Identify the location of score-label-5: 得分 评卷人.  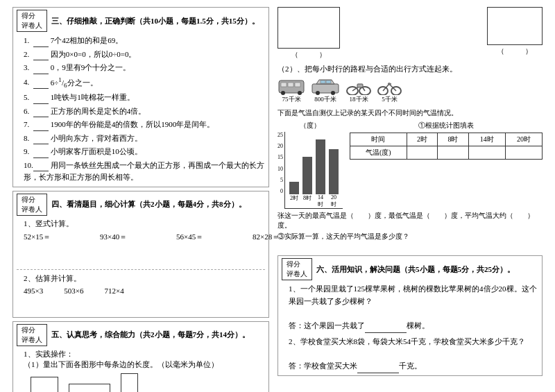
(32, 335).